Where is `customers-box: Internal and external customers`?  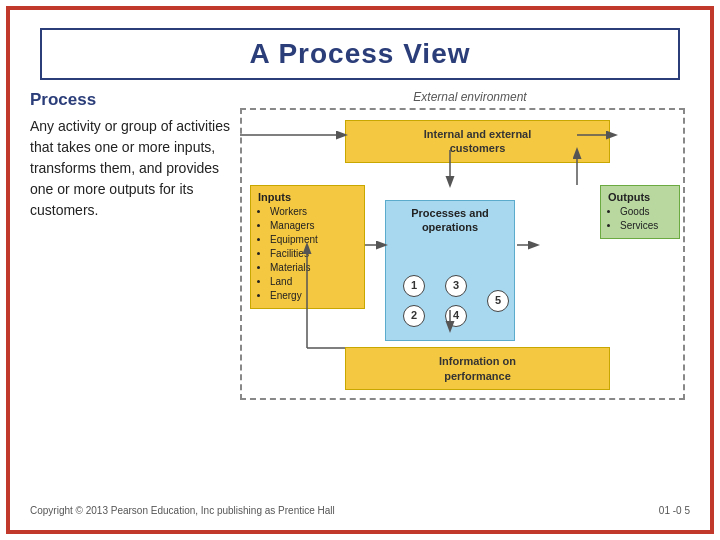 customers-box: Internal and external customers is located at coordinates (478, 142).